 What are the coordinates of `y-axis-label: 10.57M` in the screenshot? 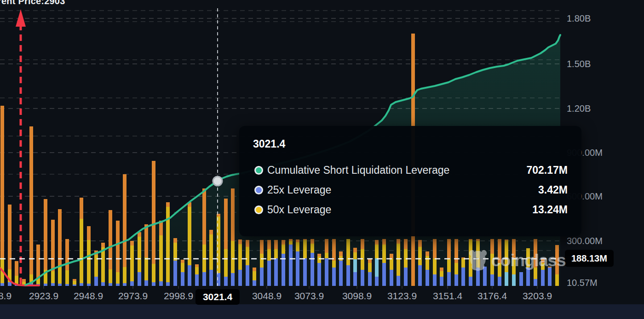 It's located at (582, 283).